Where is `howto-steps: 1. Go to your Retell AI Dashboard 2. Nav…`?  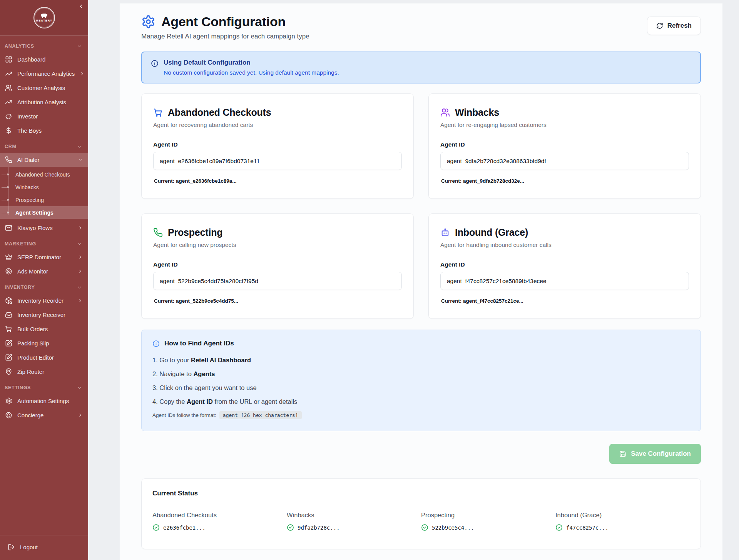 howto-steps: 1. Go to your Retell AI Dashboard 2. Nav… is located at coordinates (421, 381).